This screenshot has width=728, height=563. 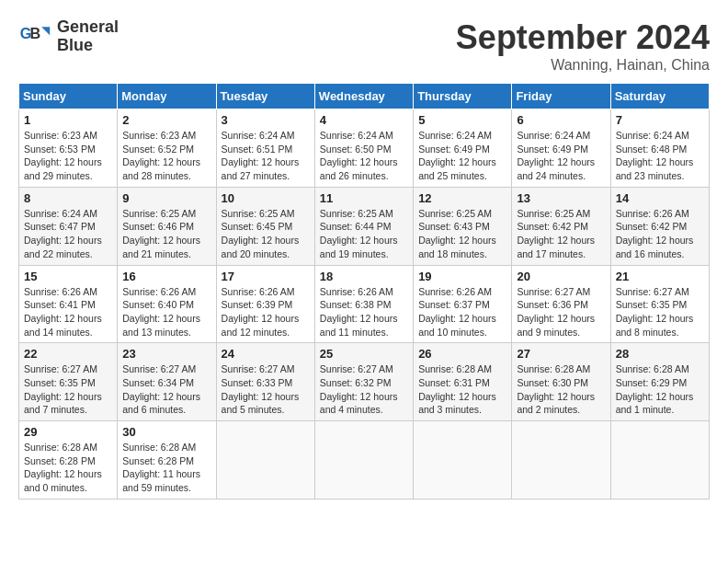 What do you see at coordinates (561, 390) in the screenshot?
I see `day-info: Sunrise: 6:28 AM Sunset: 6:30 PM Dayligh…` at bounding box center [561, 390].